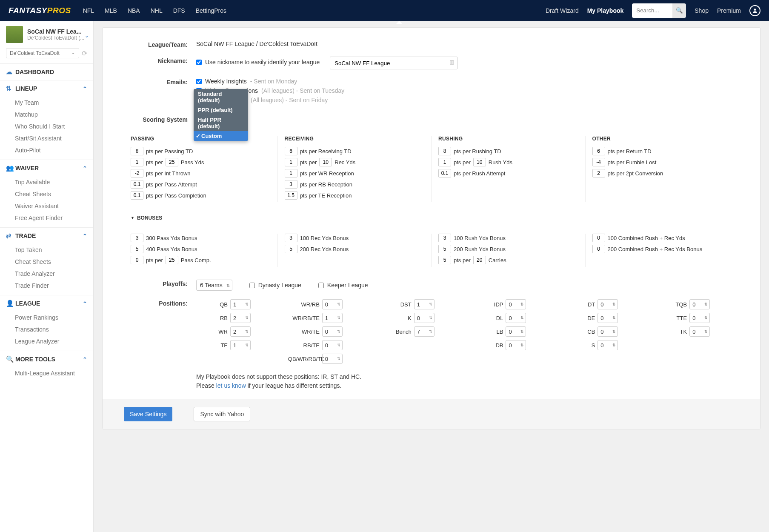 This screenshot has width=769, height=532. I want to click on pos-select-te: 1, so click(240, 345).